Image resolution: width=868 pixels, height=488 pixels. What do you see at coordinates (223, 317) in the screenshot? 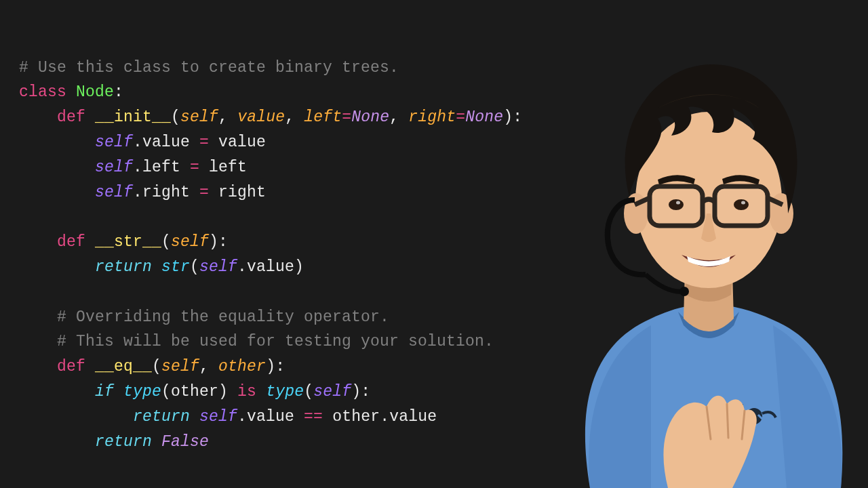
I see `code-token: # Overriding the equality operator.` at bounding box center [223, 317].